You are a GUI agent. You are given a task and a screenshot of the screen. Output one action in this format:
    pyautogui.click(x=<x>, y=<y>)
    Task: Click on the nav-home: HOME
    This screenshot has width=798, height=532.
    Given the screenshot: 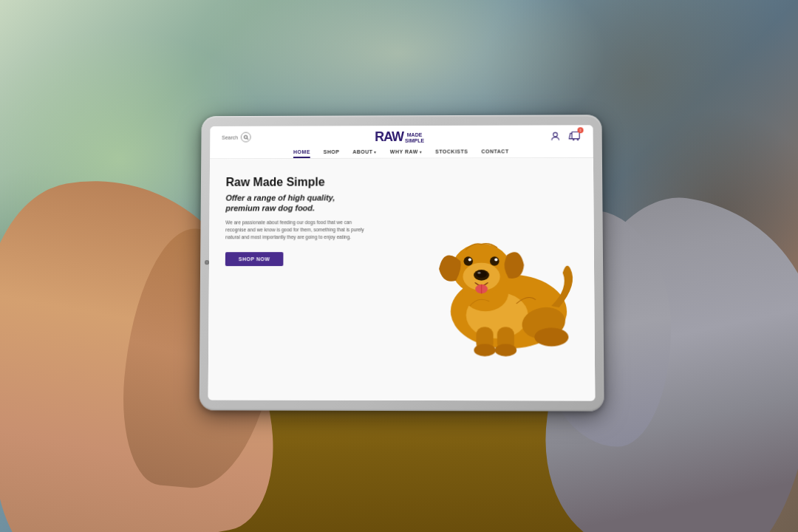 What is the action you would take?
    pyautogui.click(x=301, y=154)
    